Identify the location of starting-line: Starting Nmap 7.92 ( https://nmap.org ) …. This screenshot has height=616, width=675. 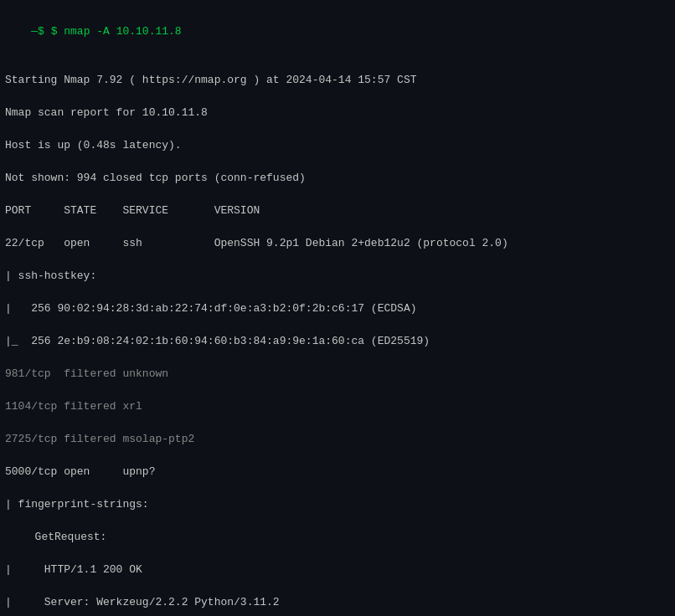
(338, 80).